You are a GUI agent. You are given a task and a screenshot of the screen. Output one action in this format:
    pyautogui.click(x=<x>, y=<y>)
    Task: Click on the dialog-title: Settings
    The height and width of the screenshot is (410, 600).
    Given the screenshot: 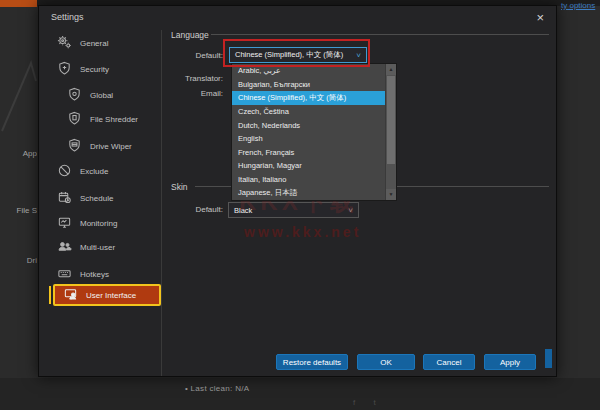 What is the action you would take?
    pyautogui.click(x=68, y=17)
    